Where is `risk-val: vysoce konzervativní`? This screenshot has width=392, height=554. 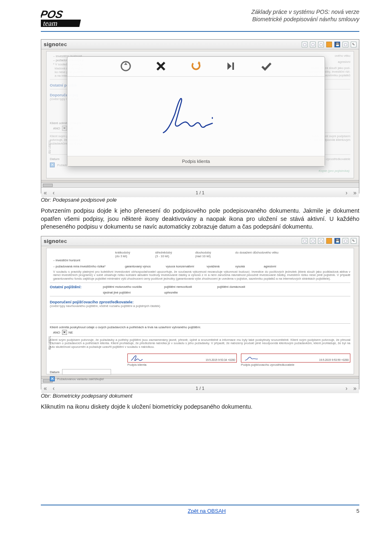 risk-val: vysoce konzervativní is located at coordinates (186, 266).